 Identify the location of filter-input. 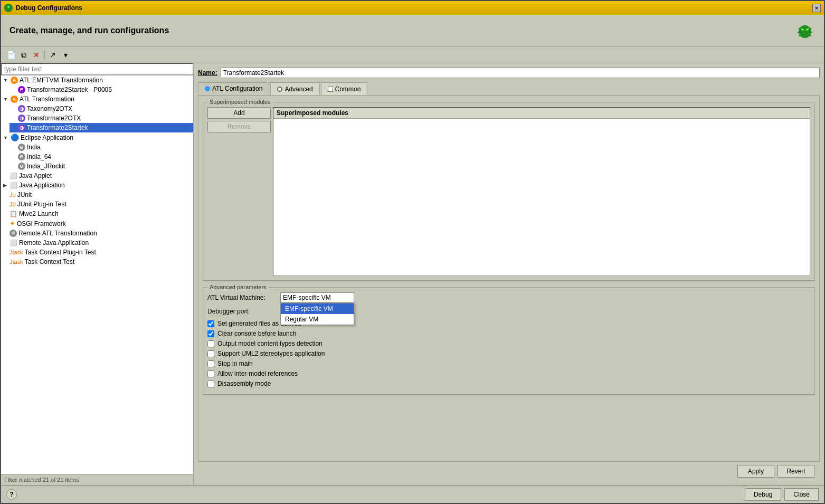
(97, 69).